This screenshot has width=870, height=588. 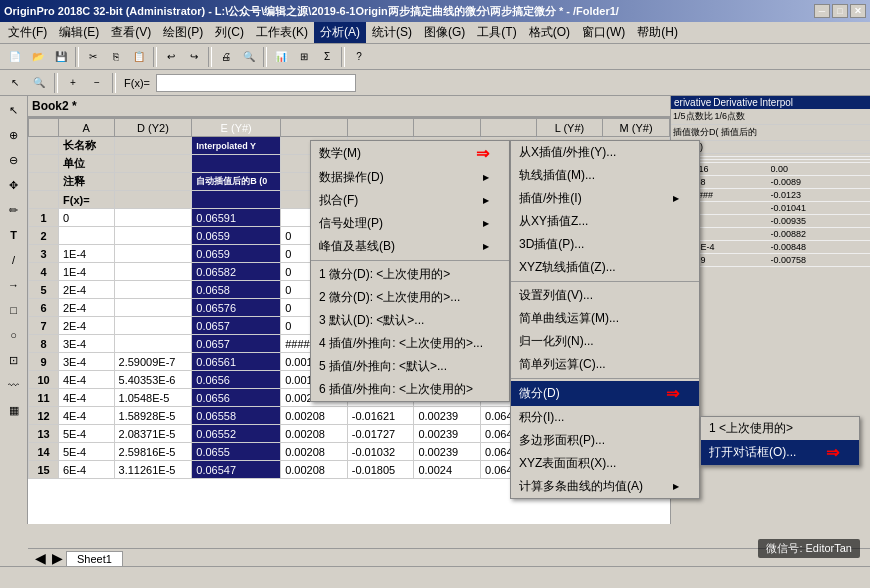 I want to click on menu-tools: 工具(T), so click(x=496, y=32).